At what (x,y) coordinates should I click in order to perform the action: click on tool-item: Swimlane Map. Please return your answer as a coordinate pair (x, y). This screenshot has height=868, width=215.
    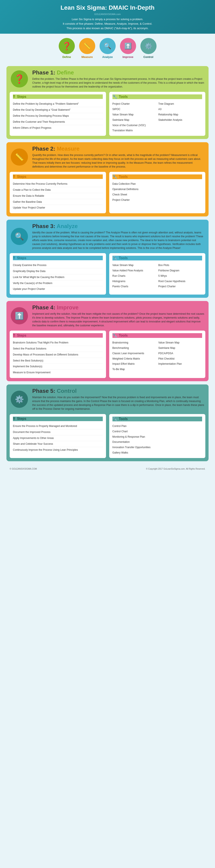
    Looking at the image, I should click on (134, 120).